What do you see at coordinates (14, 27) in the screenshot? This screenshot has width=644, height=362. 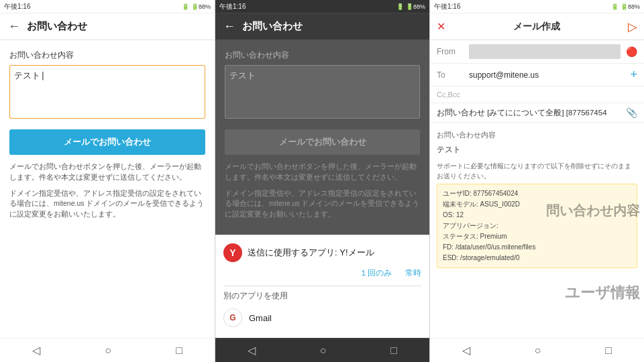 I see `back-arrow-1: ←` at bounding box center [14, 27].